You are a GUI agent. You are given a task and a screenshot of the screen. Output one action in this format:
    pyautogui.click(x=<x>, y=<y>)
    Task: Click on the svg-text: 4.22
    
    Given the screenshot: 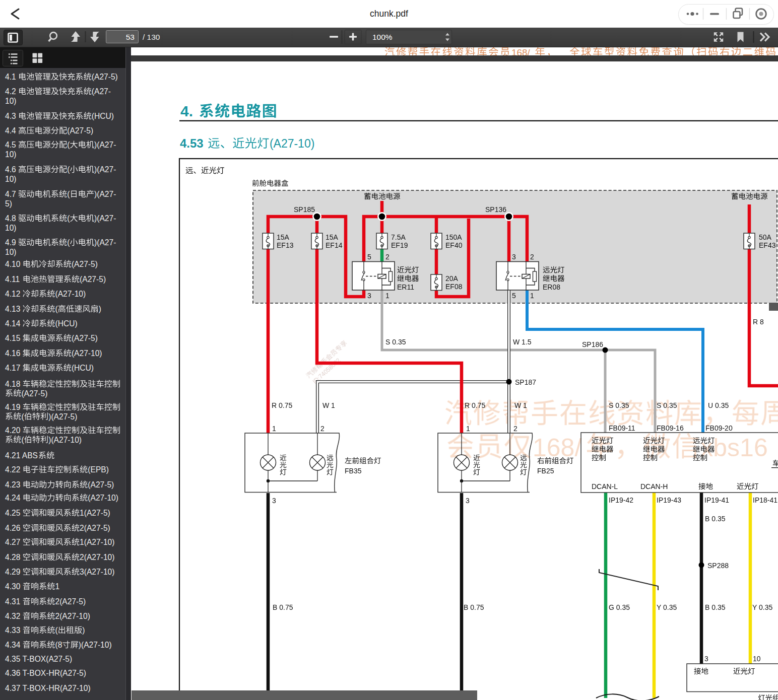 What is the action you would take?
    pyautogui.click(x=13, y=469)
    